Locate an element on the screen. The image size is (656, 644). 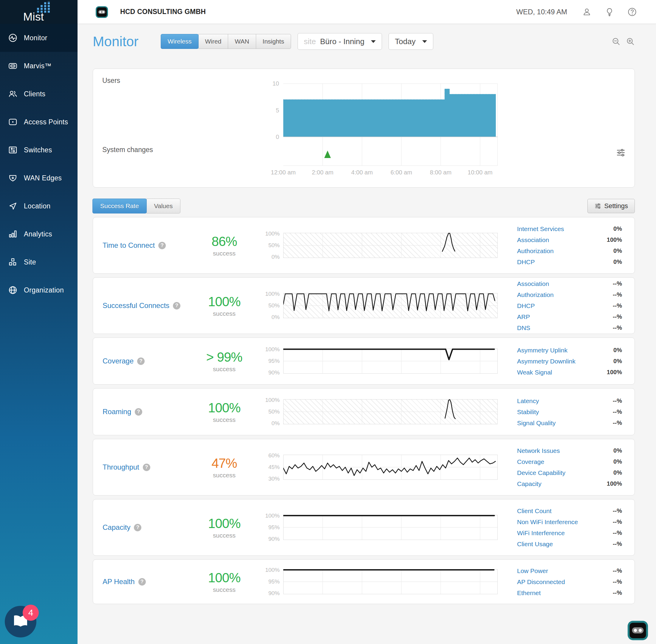
whats-new-button: 4 is located at coordinates (21, 622).